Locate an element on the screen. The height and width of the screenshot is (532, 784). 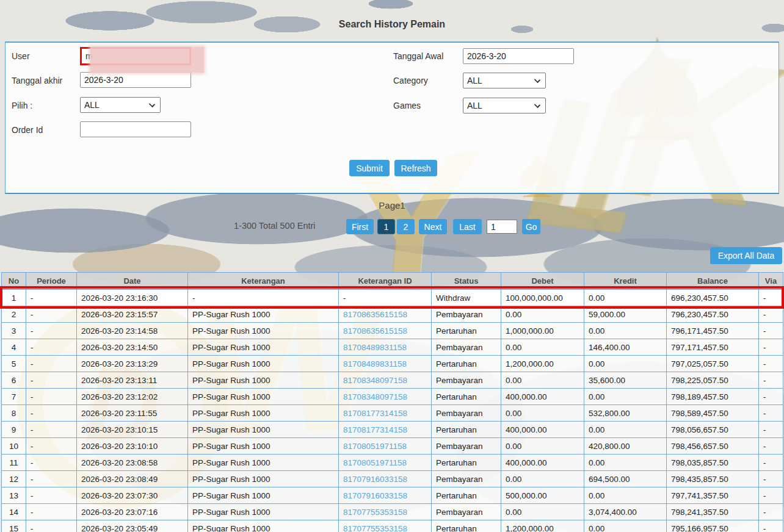
cell-balance: 795,166,957.50 is located at coordinates (713, 526).